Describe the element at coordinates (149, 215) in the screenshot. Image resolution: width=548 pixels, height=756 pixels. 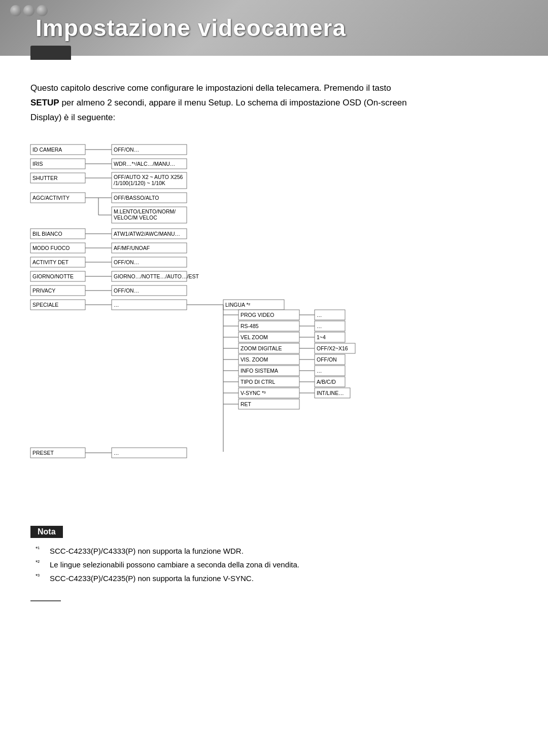
I see `agc-sub-value: M.LENTO/LENTO/NORM/ VELOC/M VELOC` at that location.